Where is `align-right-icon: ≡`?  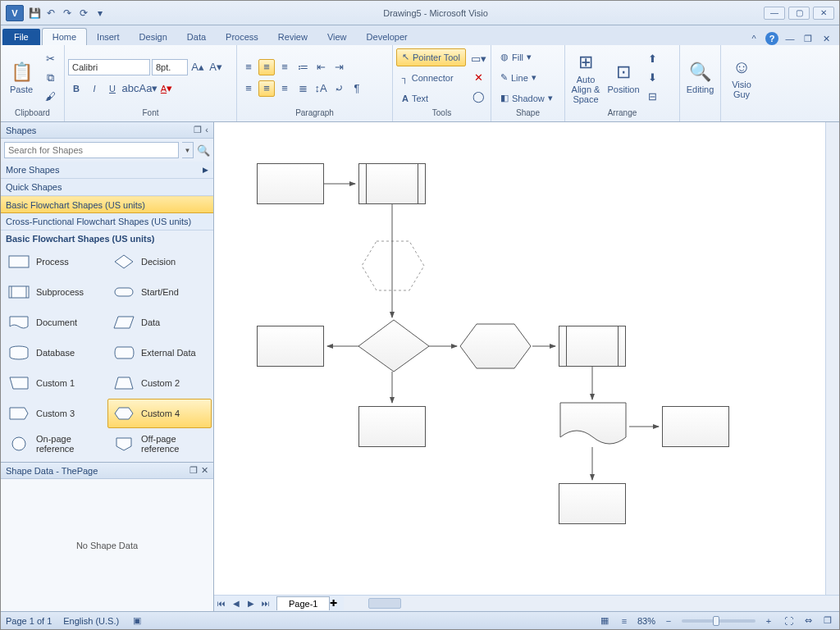 align-right-icon: ≡ is located at coordinates (285, 89).